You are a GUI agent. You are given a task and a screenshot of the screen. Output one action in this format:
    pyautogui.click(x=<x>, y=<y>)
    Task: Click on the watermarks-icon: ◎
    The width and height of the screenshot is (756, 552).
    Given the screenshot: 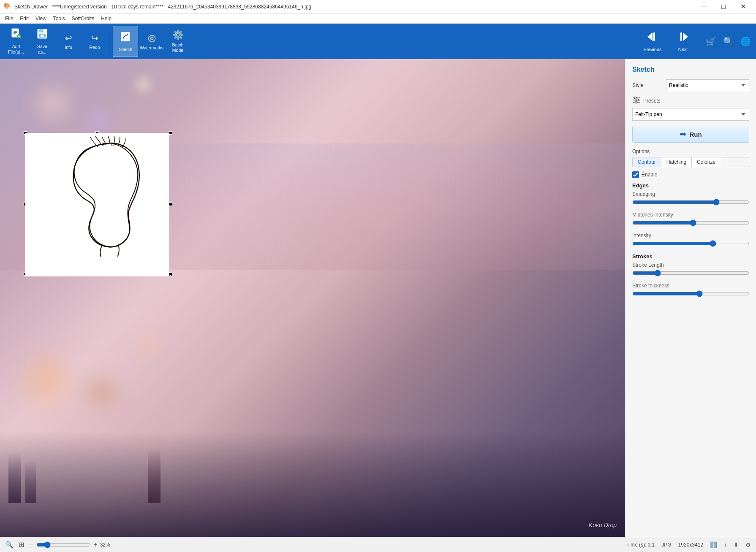 What is the action you would take?
    pyautogui.click(x=152, y=38)
    